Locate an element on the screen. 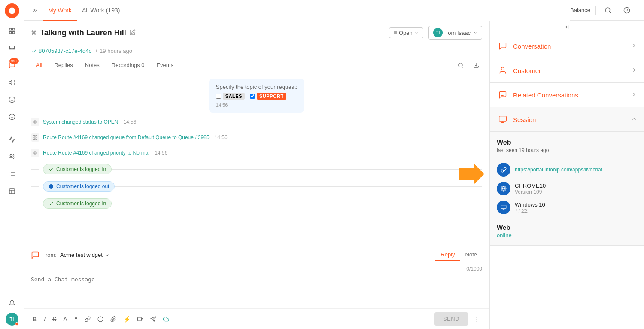  strikethrough-btn: S is located at coordinates (54, 319).